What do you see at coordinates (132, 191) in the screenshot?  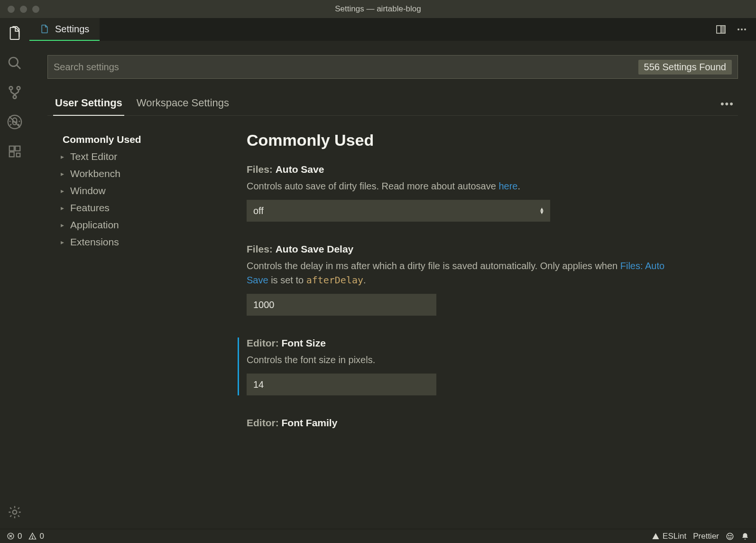 I see `toc-window: ▸ Window` at bounding box center [132, 191].